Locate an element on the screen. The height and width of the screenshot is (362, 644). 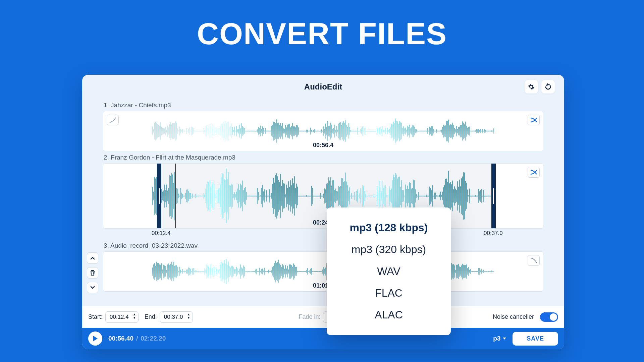
time-total: 02:22.20 is located at coordinates (153, 339).